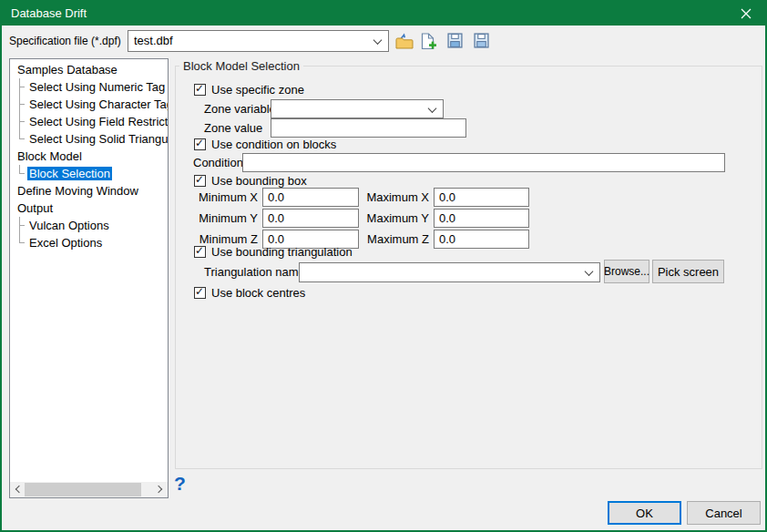 Image resolution: width=767 pixels, height=532 pixels. What do you see at coordinates (689, 271) in the screenshot?
I see `pick-screen-button: Pick screen` at bounding box center [689, 271].